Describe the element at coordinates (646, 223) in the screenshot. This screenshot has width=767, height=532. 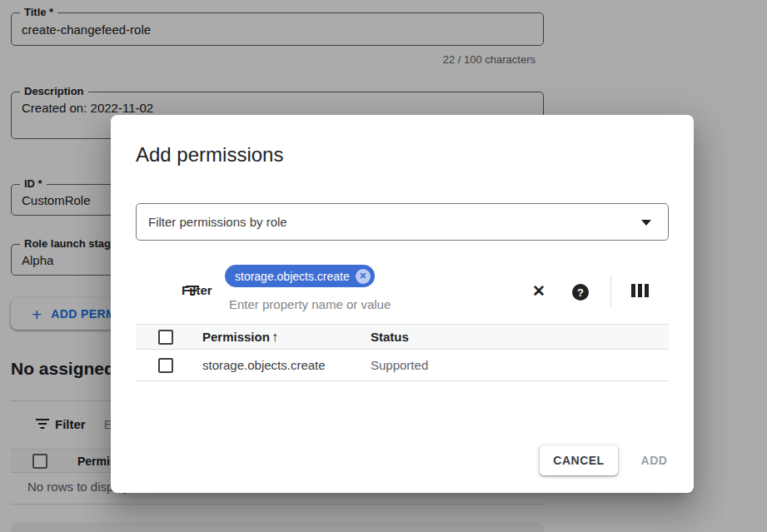
I see `arrow-drop-down-icon` at that location.